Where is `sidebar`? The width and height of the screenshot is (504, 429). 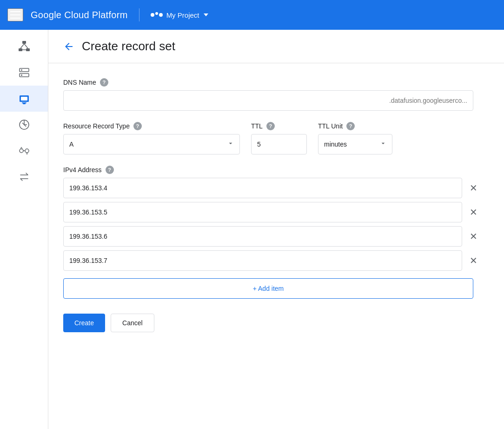
sidebar is located at coordinates (24, 229).